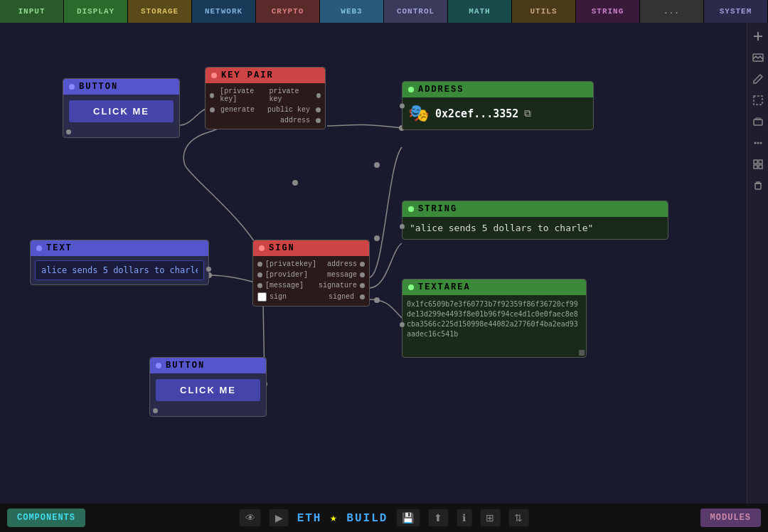  I want to click on nav-crypto: CRYPTO, so click(288, 11).